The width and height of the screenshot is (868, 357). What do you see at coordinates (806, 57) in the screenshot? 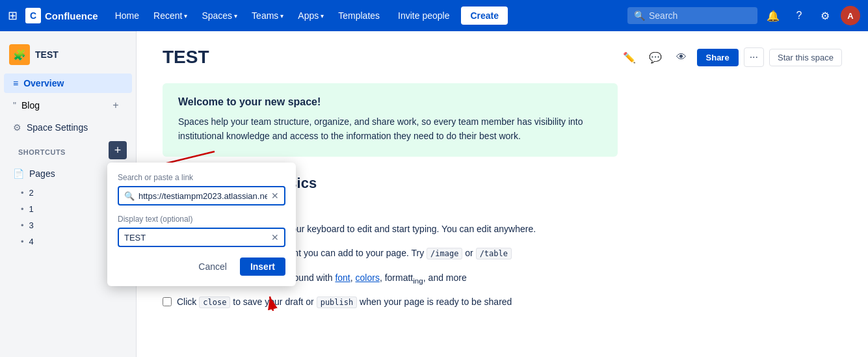
I see `star-space-button: Star this space` at bounding box center [806, 57].